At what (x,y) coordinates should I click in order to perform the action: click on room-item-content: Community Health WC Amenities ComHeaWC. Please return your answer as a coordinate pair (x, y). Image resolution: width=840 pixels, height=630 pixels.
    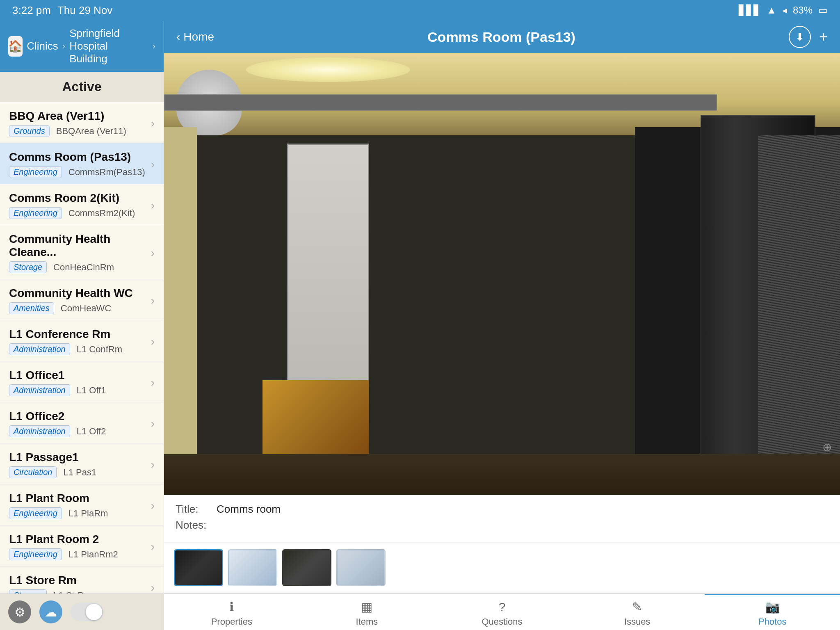
    Looking at the image, I should click on (78, 300).